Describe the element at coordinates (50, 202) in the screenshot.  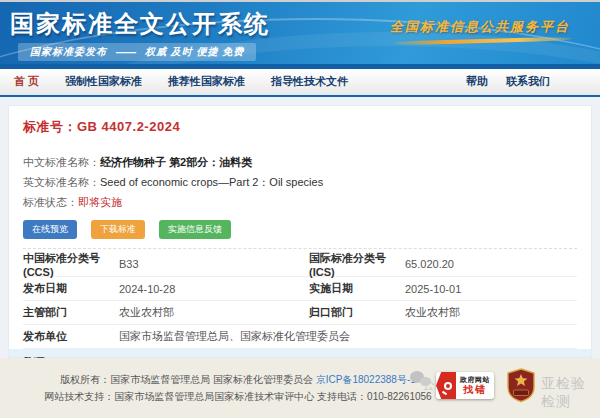
I see `status-label: 标准状态：` at that location.